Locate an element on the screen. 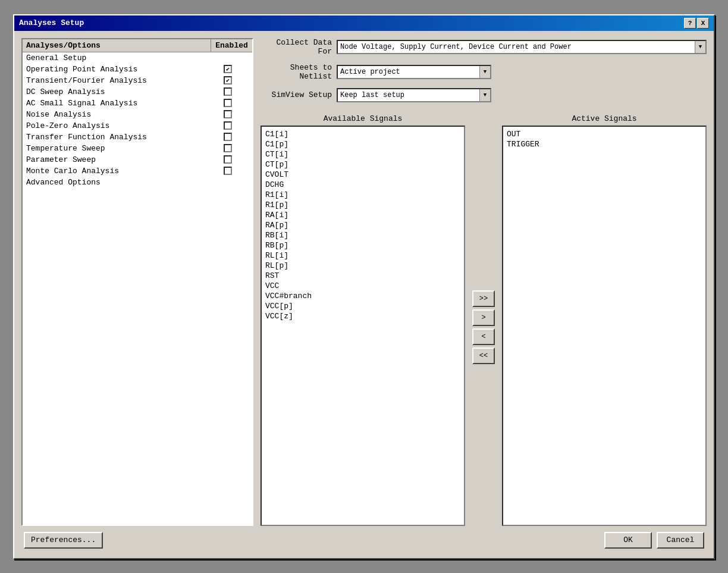 The height and width of the screenshot is (573, 728). available-signal-item: RL[p] is located at coordinates (363, 265).